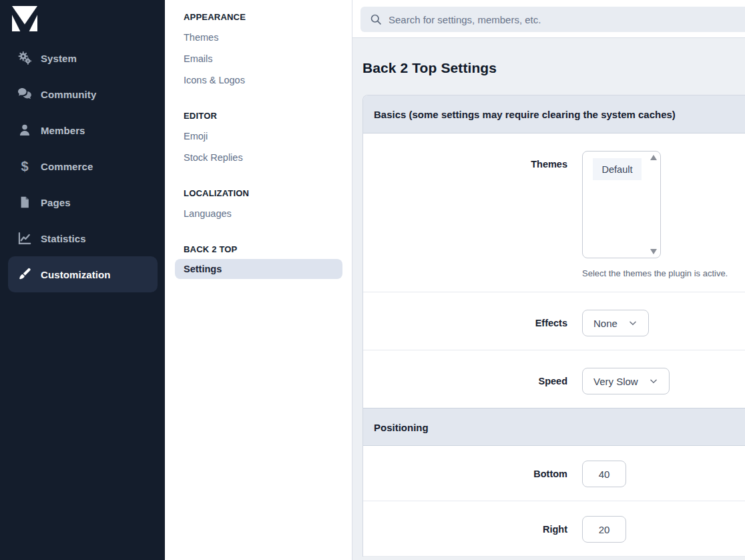 Image resolution: width=745 pixels, height=560 pixels. What do you see at coordinates (465, 321) in the screenshot?
I see `field-label-effects: Effects` at bounding box center [465, 321].